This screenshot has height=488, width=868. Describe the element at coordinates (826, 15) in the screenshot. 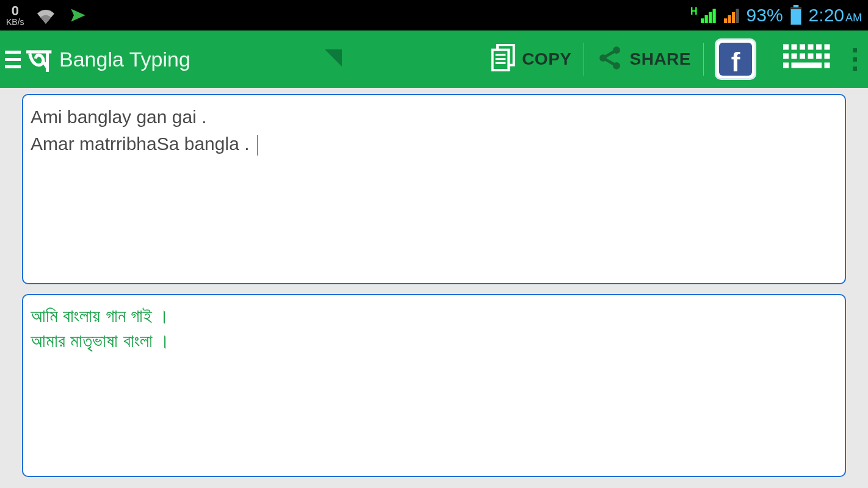

I see `clock-time: 2:20` at that location.